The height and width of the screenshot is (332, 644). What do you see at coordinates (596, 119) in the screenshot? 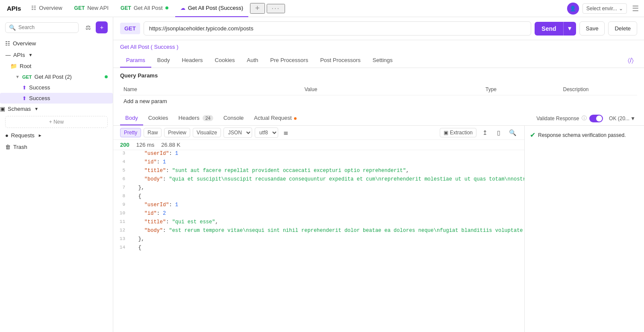
I see `validate-toggle-btn` at bounding box center [596, 119].